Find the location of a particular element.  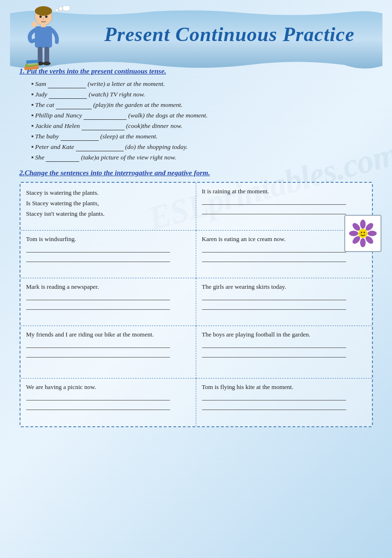

list-item: ▪ Phillip and Nancy (walk) the dogs at t… is located at coordinates (202, 116).